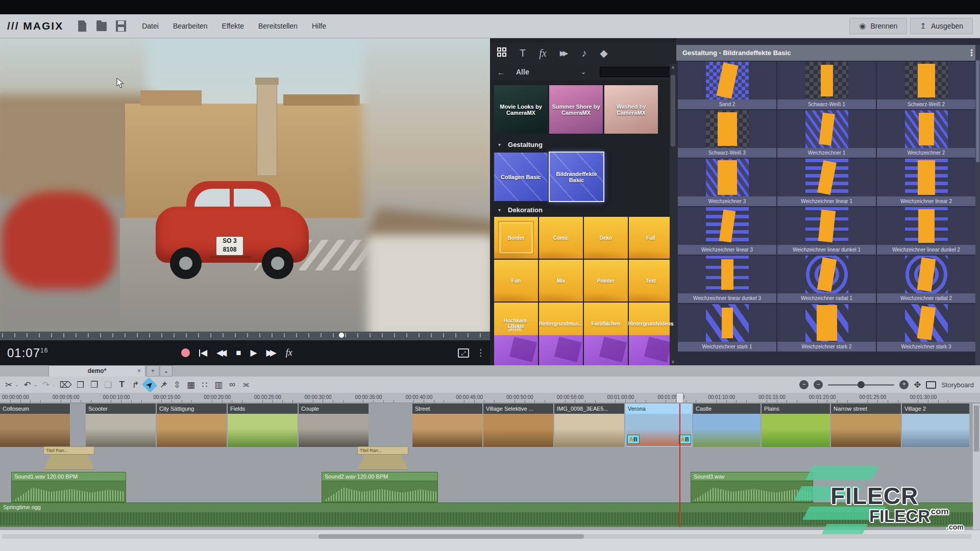 This screenshot has width=980, height=551. Describe the element at coordinates (150, 26) in the screenshot. I see `menu-datei: Datei` at that location.